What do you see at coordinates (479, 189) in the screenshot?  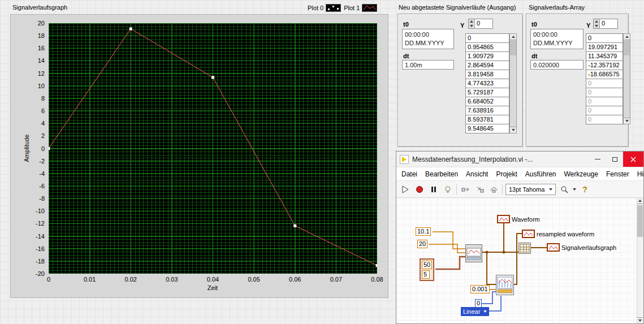 I see `step-into-button` at bounding box center [479, 189].